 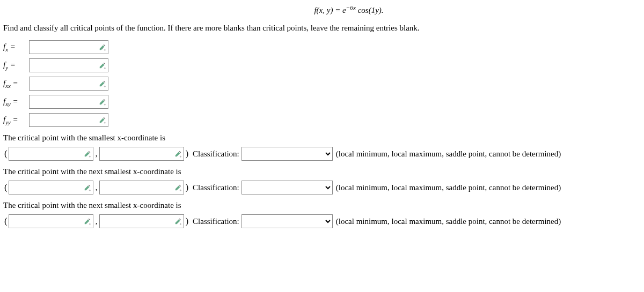 What do you see at coordinates (287, 221) in the screenshot?
I see `cp3-classification-select` at bounding box center [287, 221].